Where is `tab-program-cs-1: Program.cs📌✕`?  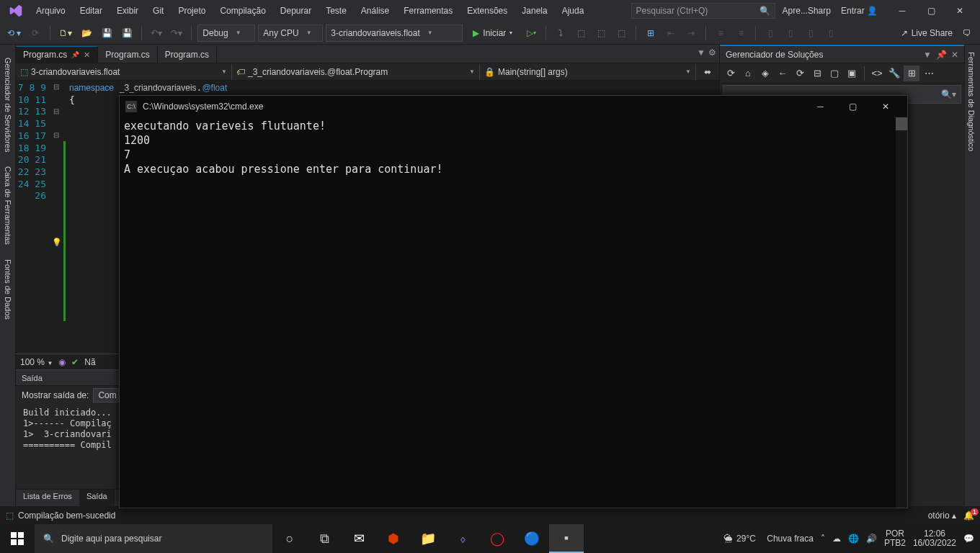
tab-program-cs-1: Program.cs📌✕ is located at coordinates (57, 55).